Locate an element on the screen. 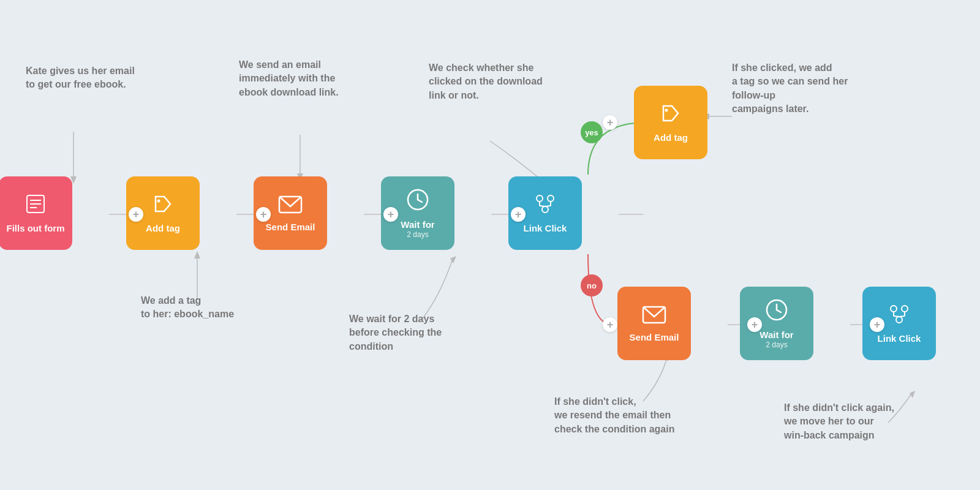 Image resolution: width=980 pixels, height=490 pixels. add-tag-1-label: Add tag is located at coordinates (163, 228).